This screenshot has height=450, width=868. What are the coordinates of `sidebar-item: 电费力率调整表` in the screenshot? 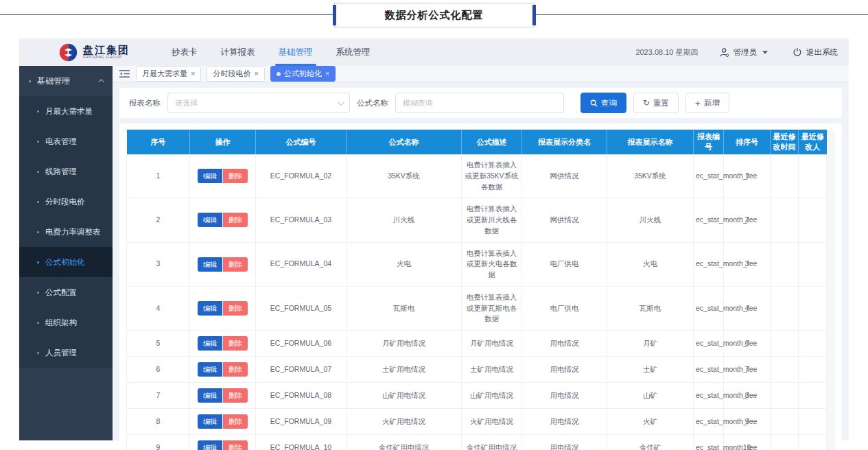 It's located at (66, 232).